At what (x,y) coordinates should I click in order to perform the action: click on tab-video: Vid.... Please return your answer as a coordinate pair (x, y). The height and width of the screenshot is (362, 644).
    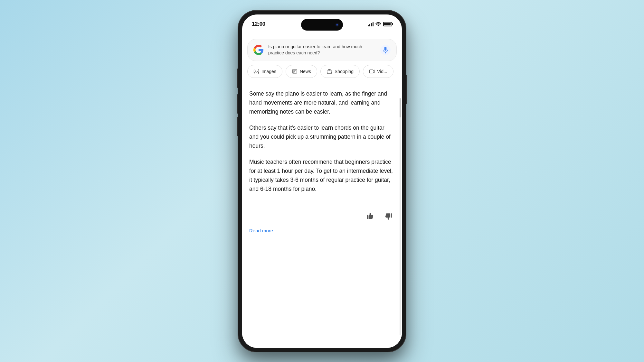
    Looking at the image, I should click on (378, 71).